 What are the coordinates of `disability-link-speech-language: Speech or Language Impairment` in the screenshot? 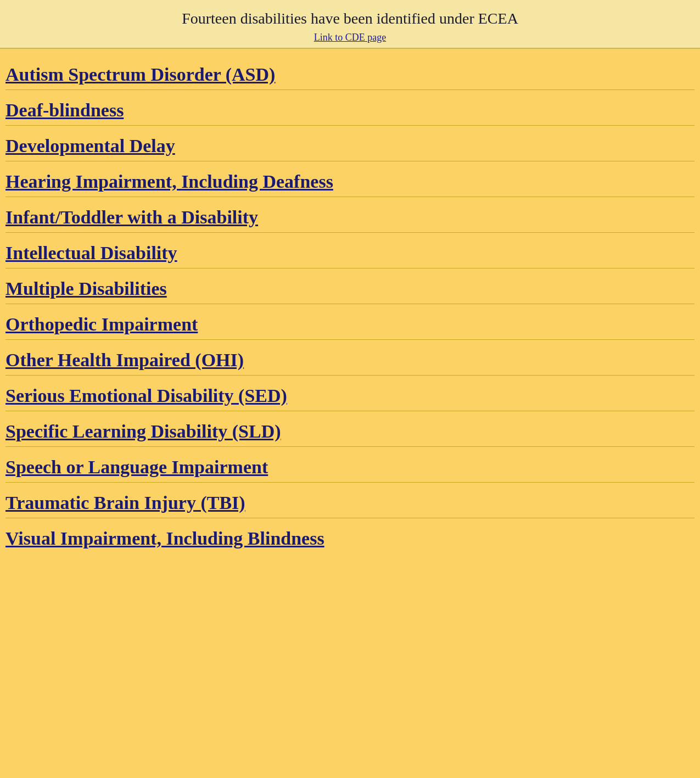 It's located at (350, 464).